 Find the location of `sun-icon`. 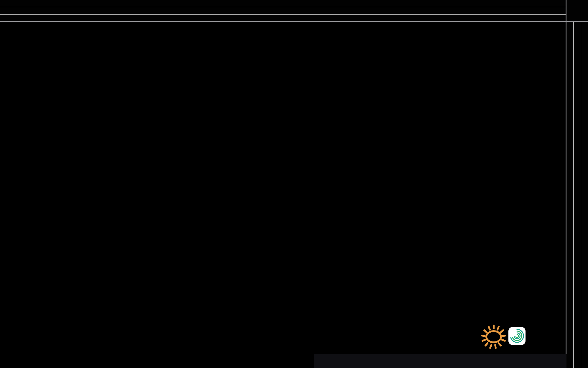

sun-icon is located at coordinates (493, 336).